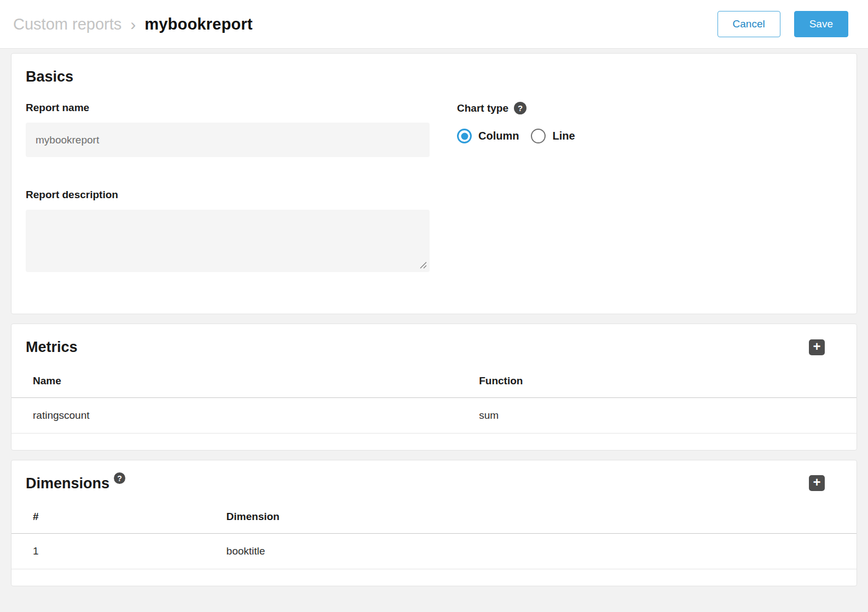 This screenshot has height=612, width=868. Describe the element at coordinates (234, 415) in the screenshot. I see `metric-name-cell: ratingscount` at that location.